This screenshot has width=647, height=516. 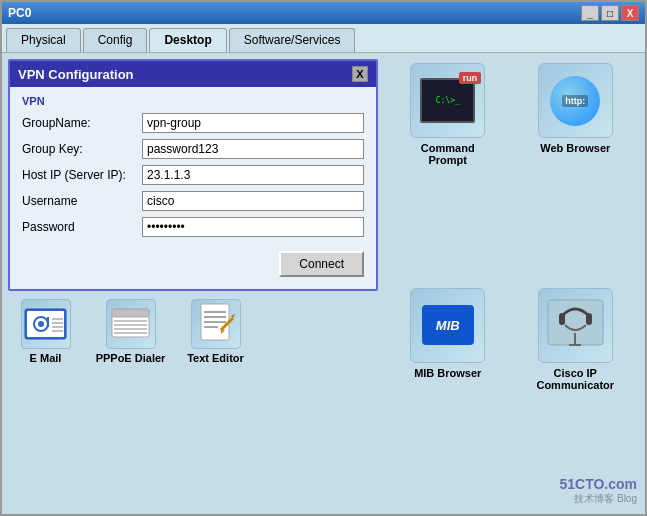 What do you see at coordinates (598, 484) in the screenshot?
I see `watermark-site: 51CTO.com` at bounding box center [598, 484].